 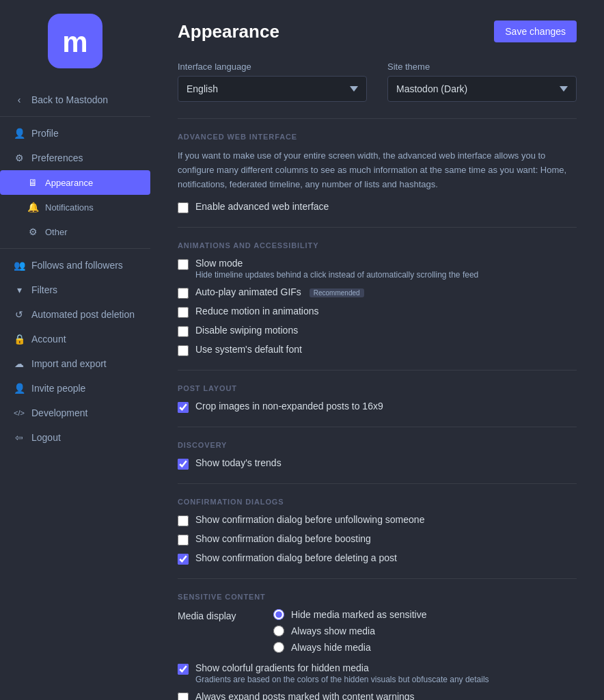 What do you see at coordinates (377, 445) in the screenshot?
I see `discovery-heading: DISCOVERY` at bounding box center [377, 445].